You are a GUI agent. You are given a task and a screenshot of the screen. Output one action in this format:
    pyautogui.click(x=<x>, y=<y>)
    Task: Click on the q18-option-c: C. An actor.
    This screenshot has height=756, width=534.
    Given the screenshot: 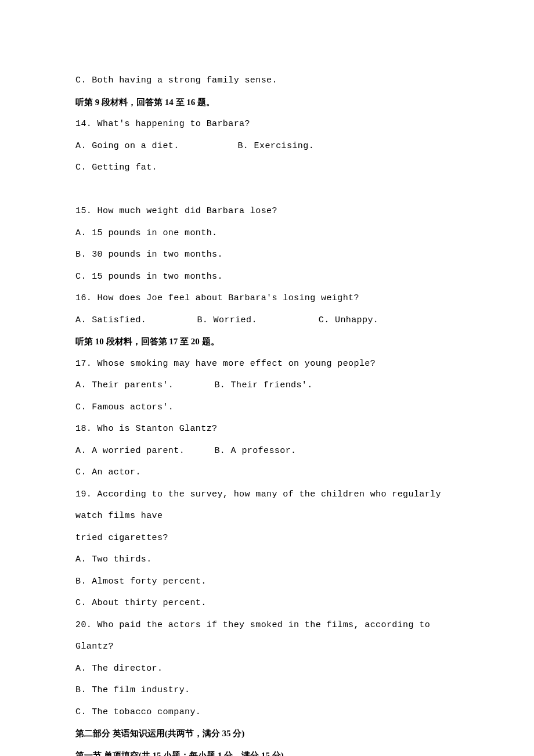 What is the action you would take?
    pyautogui.click(x=267, y=473)
    